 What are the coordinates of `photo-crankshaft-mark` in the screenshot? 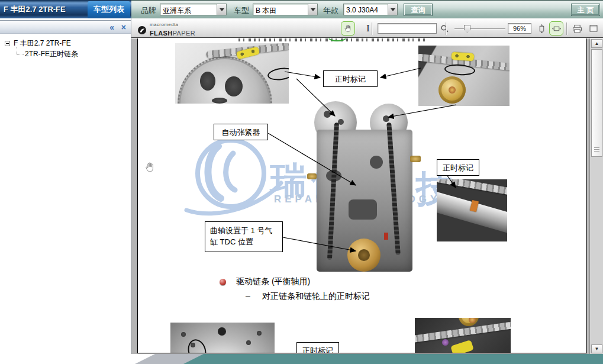 It's located at (472, 211).